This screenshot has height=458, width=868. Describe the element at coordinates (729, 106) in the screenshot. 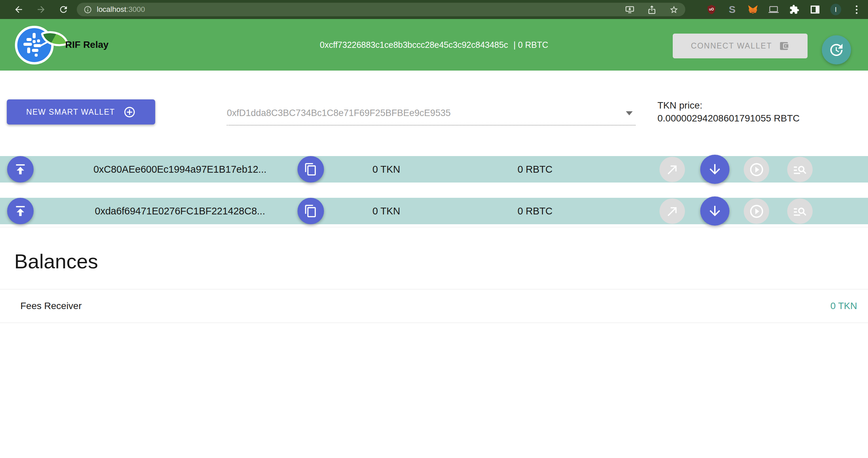

I see `tkn-price-label: TKN price:` at that location.